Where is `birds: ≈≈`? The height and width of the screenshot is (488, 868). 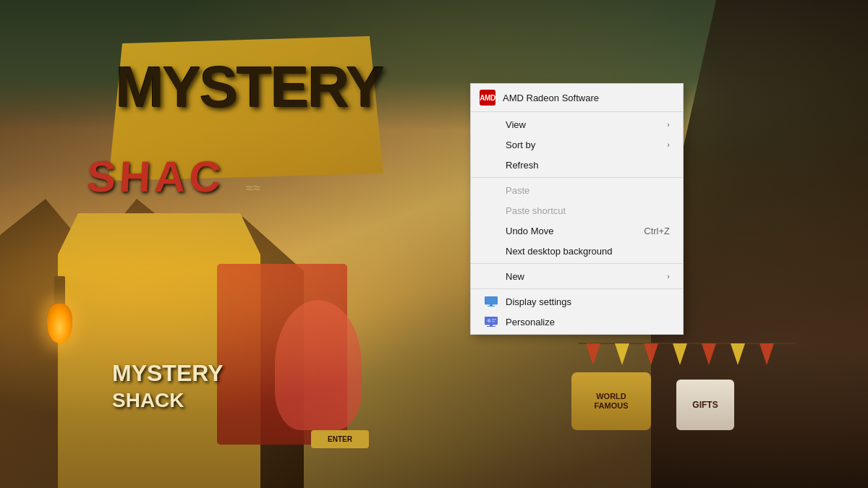
birds: ≈≈ is located at coordinates (253, 188).